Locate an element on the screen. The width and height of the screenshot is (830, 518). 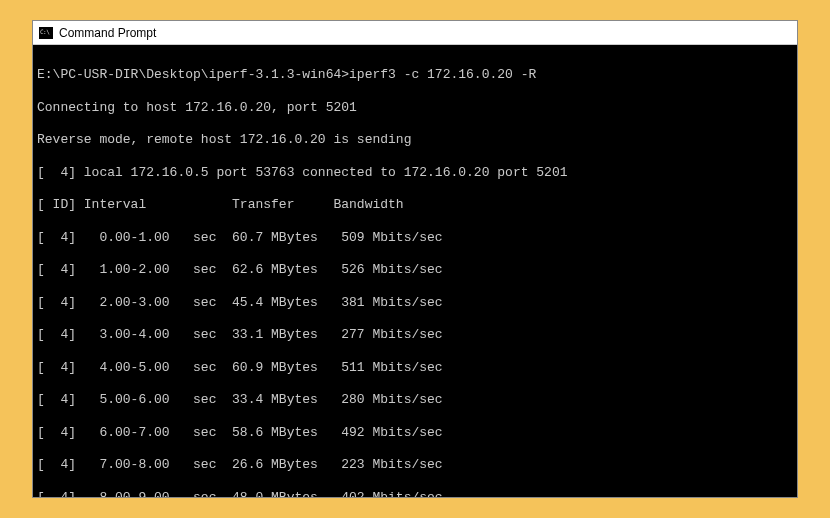
window-title: Command Prompt is located at coordinates (108, 33).